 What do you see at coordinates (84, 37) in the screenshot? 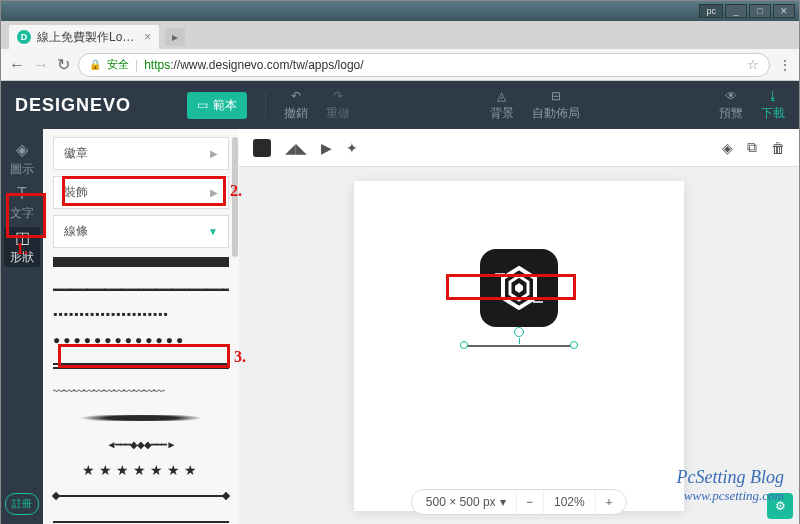
I see `browser-tab: D 線上免費製作Logo，定 ×` at bounding box center [84, 37].